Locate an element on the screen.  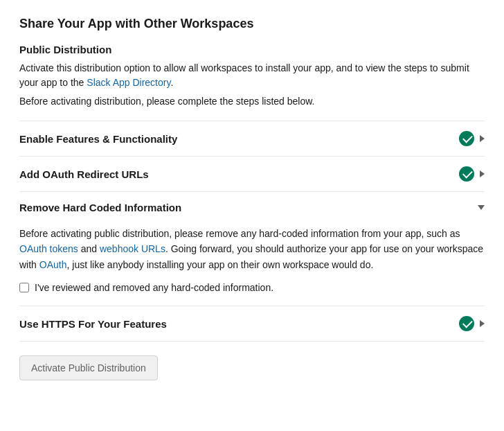
public-distribution-section: Public Distribution Activate this distri… is located at coordinates (252, 75).